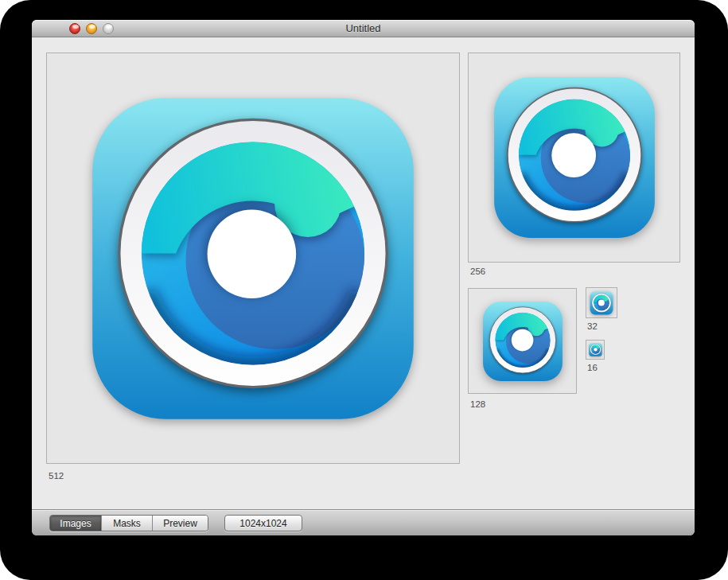 Image resolution: width=728 pixels, height=580 pixels. Describe the element at coordinates (363, 522) in the screenshot. I see `bottom-toolbar: Images Masks Preview 1024x1024` at that location.